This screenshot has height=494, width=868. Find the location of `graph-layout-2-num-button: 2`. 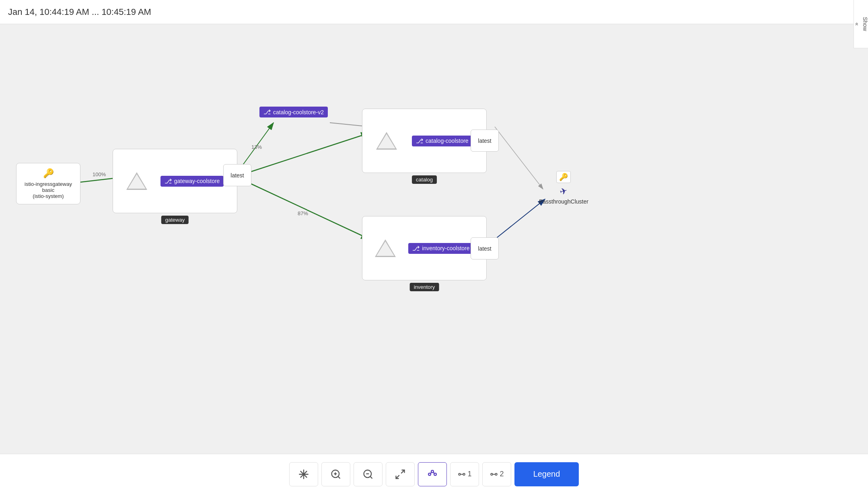

graph-layout-2-num-button: 2 is located at coordinates (497, 474).